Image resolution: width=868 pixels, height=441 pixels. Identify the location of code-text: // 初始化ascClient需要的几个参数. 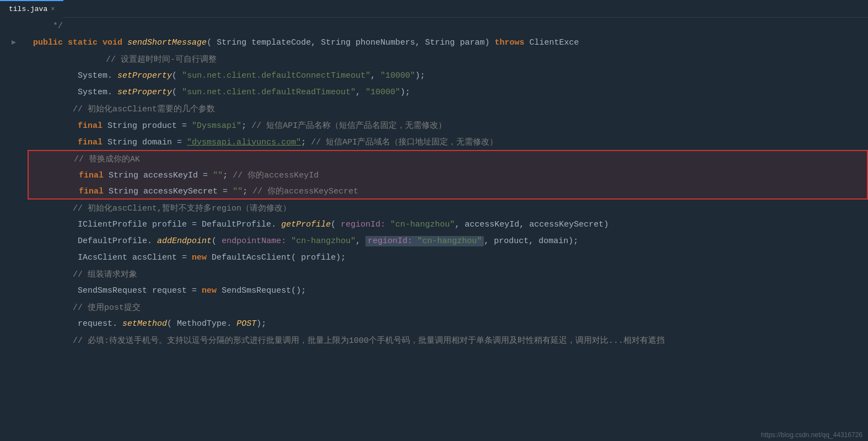
(124, 109).